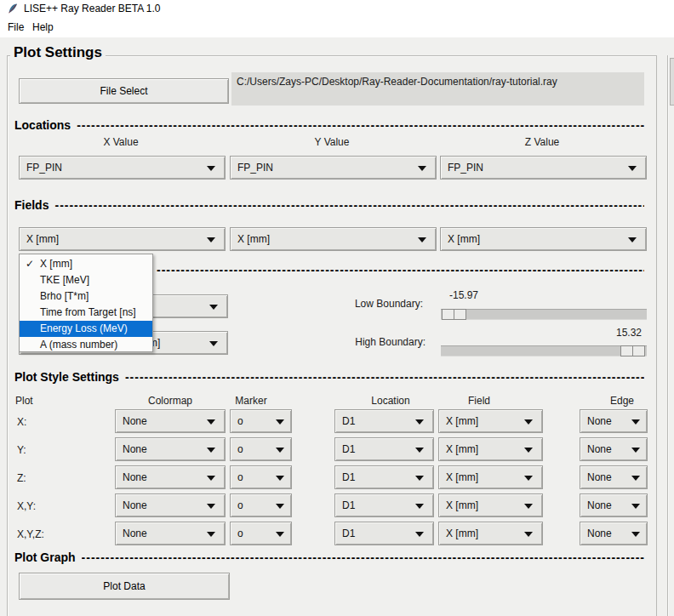  Describe the element at coordinates (13, 9) in the screenshot. I see `app-feather-icon` at that location.